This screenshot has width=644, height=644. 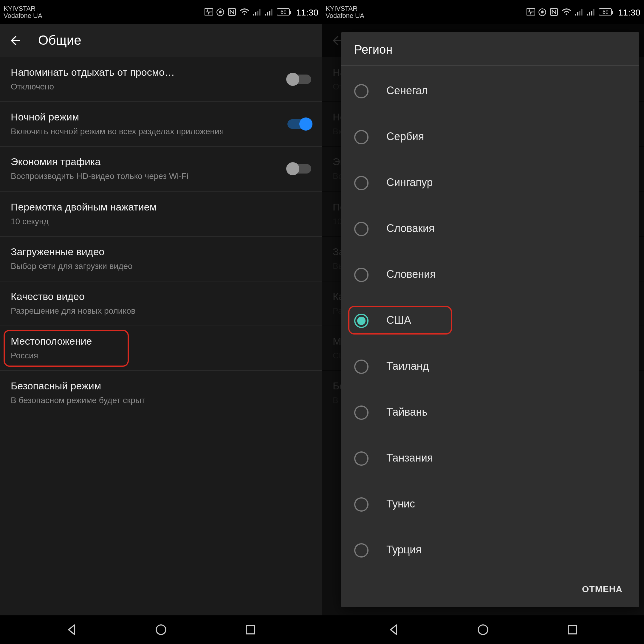 I want to click on setting-title: Напоминать отдыхать от просмо…, so click(x=145, y=73).